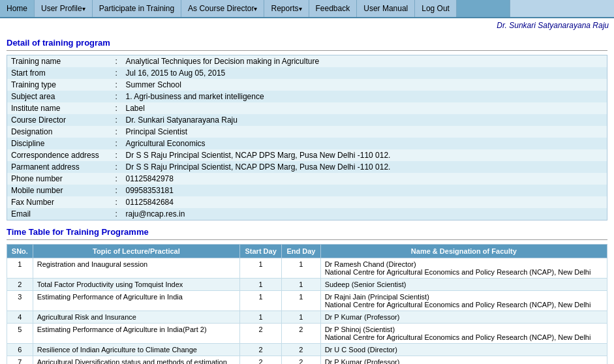 This screenshot has width=614, height=364. Describe the element at coordinates (463, 317) in the screenshot. I see `row-faculty: Dr P Kumar (Professor)` at that location.